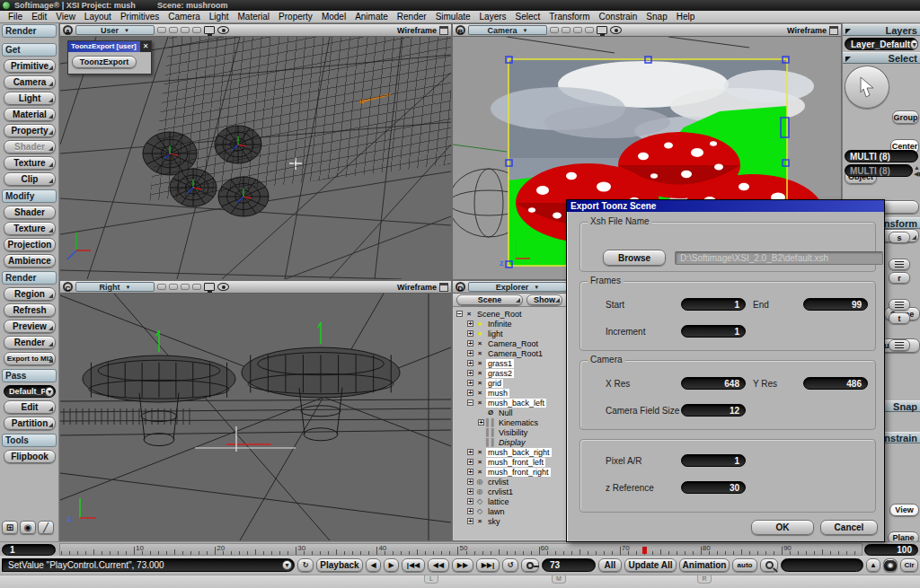 The image size is (920, 588). I want to click on viewport-b-type-dropdown: Camera▼, so click(508, 31).